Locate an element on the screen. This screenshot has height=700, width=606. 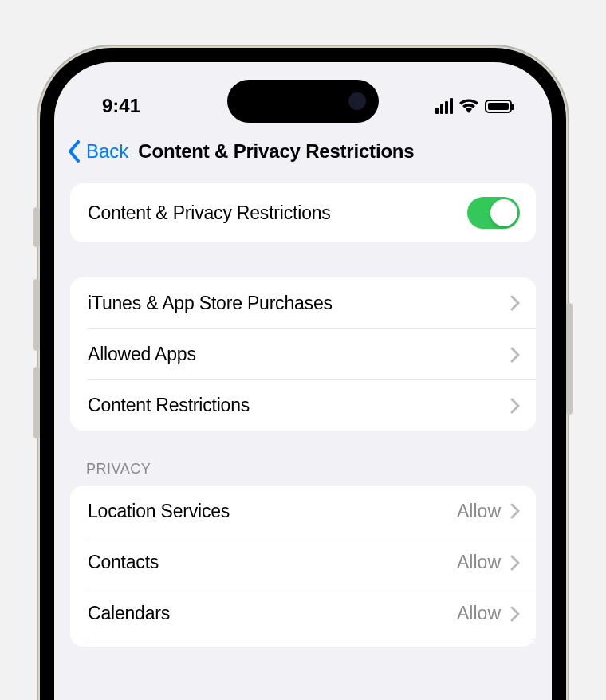
row-label: iTunes & App Store Purchases is located at coordinates (299, 303).